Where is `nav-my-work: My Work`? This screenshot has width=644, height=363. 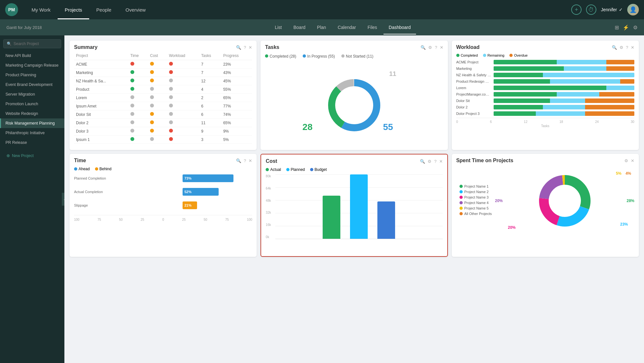 nav-my-work: My Work is located at coordinates (41, 10).